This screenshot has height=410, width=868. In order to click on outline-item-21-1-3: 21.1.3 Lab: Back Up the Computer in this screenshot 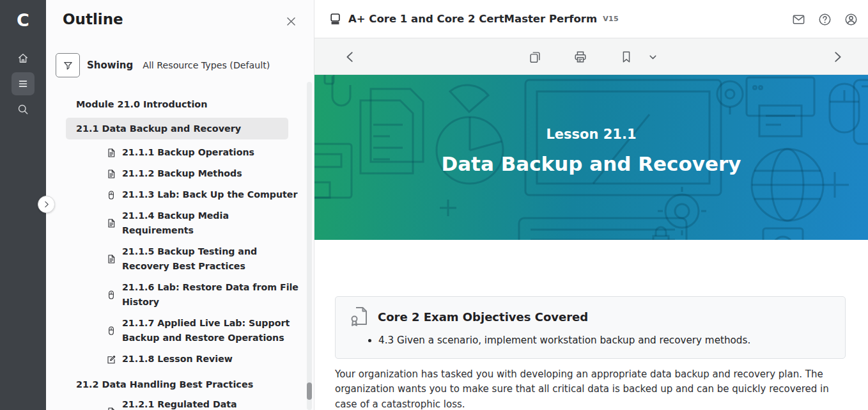, I will do `click(180, 194)`.